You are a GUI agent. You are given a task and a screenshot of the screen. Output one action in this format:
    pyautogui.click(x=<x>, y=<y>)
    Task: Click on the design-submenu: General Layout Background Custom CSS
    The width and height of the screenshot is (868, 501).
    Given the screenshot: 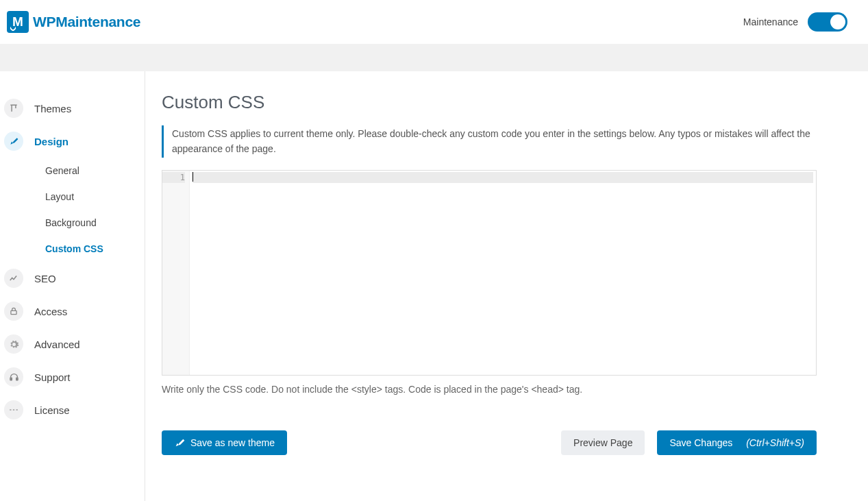 What is the action you would take?
    pyautogui.click(x=73, y=210)
    